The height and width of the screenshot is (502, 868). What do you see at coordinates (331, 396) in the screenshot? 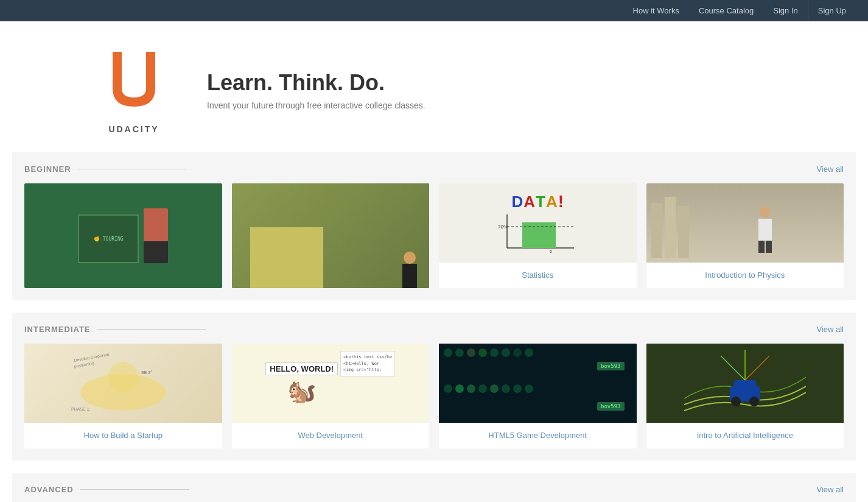
I see `course-card-webdev: HELLO, WORLD! 🐿️ <b>this text is</b> <h1…` at bounding box center [331, 396].